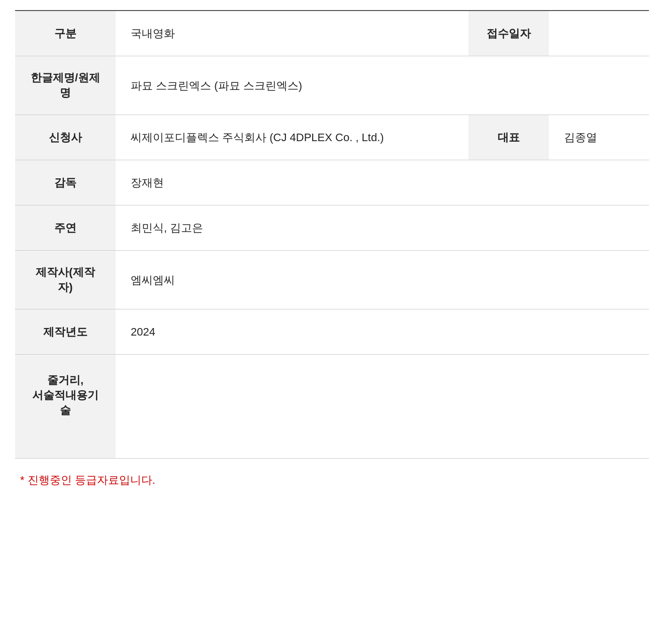  Describe the element at coordinates (65, 85) in the screenshot. I see `row-label-1: 한글제명/원제명` at that location.